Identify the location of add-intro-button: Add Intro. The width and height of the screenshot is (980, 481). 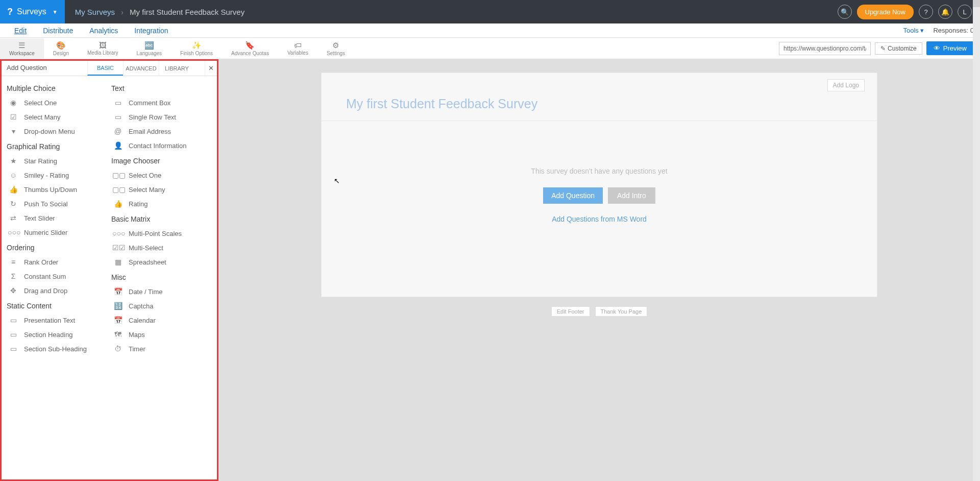
(632, 196).